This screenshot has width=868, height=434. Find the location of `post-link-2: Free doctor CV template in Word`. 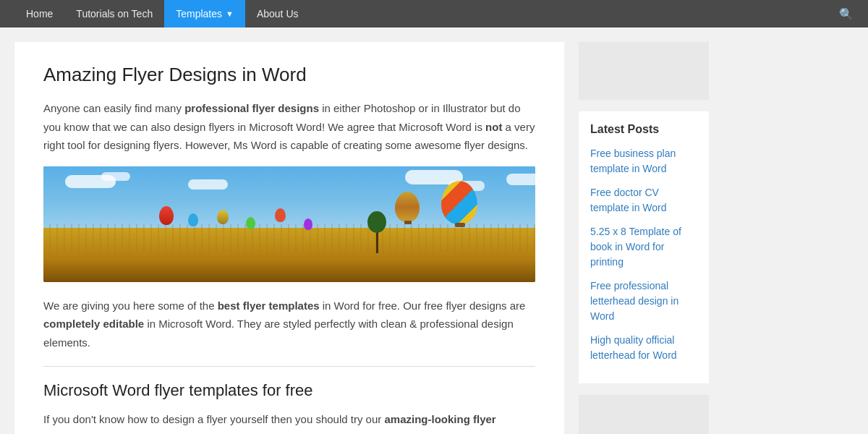

post-link-2: Free doctor CV template in Word is located at coordinates (644, 200).